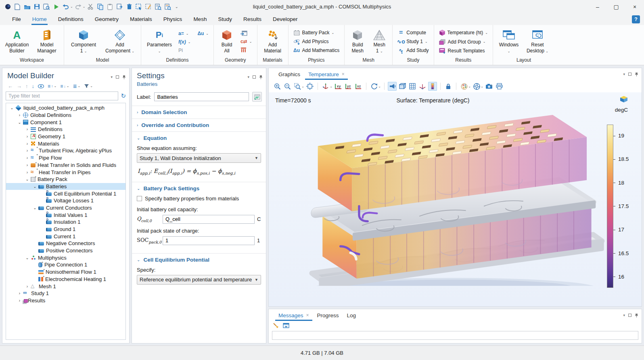  Describe the element at coordinates (183, 33) in the screenshot. I see `variables-button: a=⌄` at that location.